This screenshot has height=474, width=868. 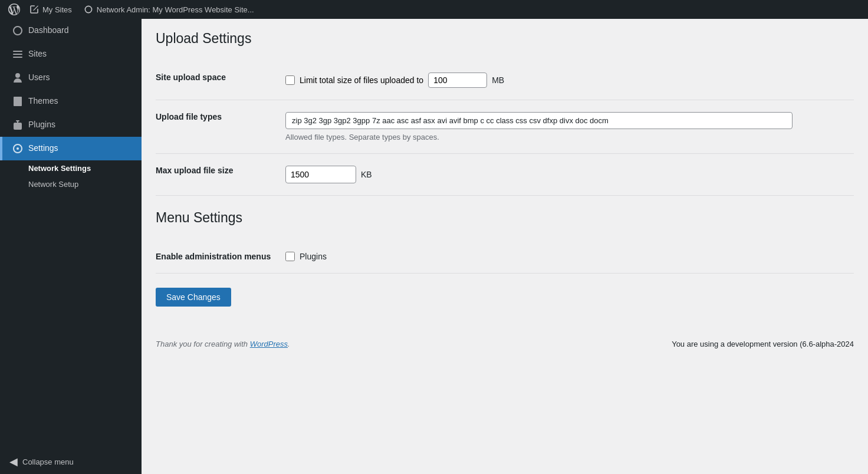 I want to click on footer-right-text: You are using a development version (6.6…, so click(x=763, y=344).